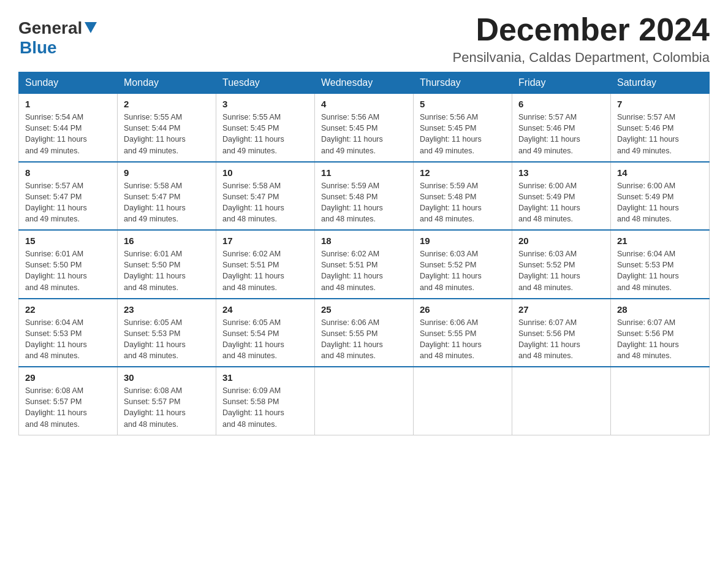 Image resolution: width=728 pixels, height=563 pixels. Describe the element at coordinates (660, 309) in the screenshot. I see `day-number: 28` at that location.